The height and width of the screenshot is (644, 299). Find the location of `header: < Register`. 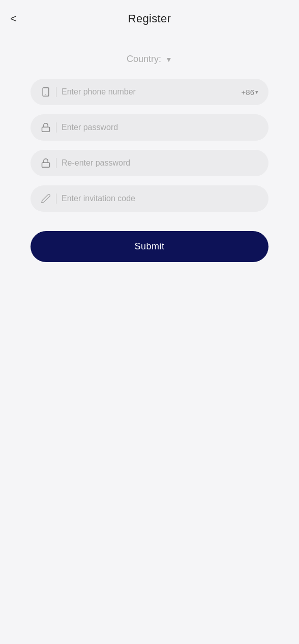

header: < Register is located at coordinates (150, 17).